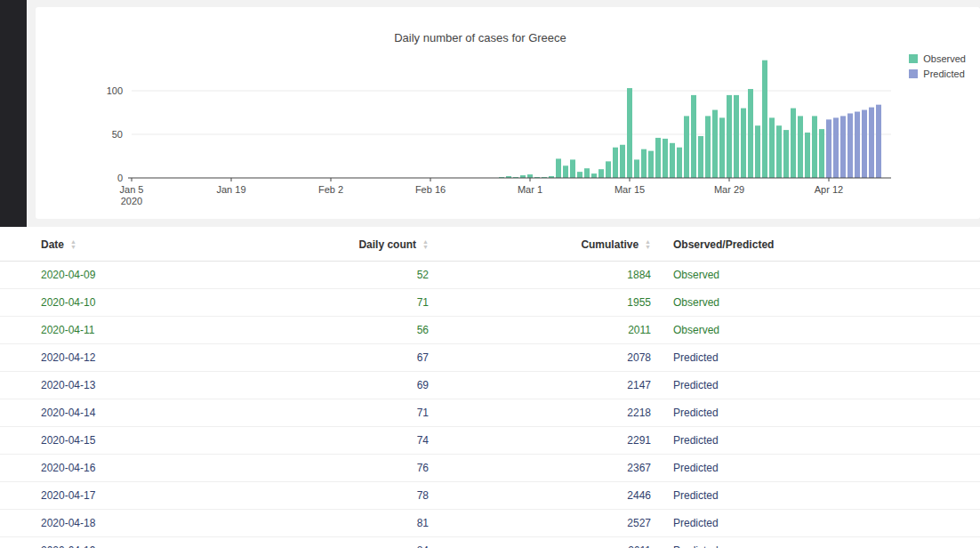  I want to click on cell-daily-count: 78, so click(329, 496).